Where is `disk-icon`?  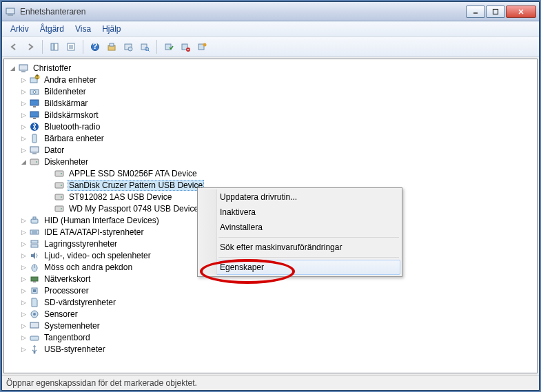
disk-icon is located at coordinates (34, 162).